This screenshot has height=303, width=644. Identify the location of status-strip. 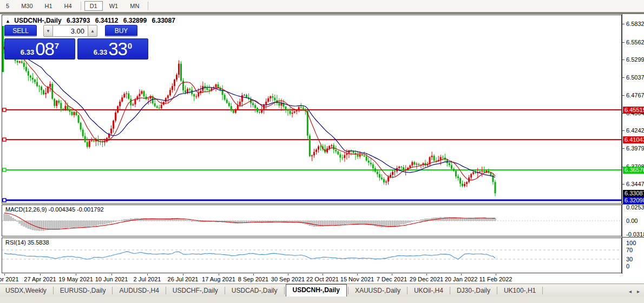
(322, 300).